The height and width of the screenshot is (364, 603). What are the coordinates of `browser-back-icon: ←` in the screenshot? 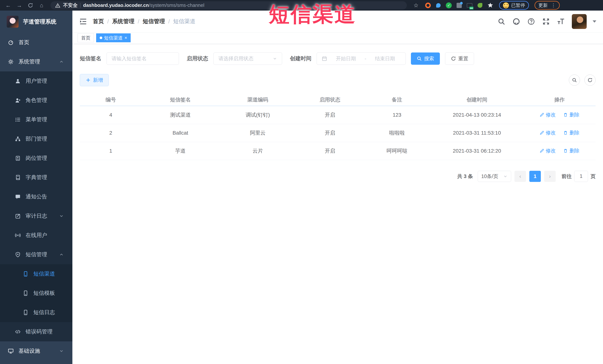 It's located at (8, 5).